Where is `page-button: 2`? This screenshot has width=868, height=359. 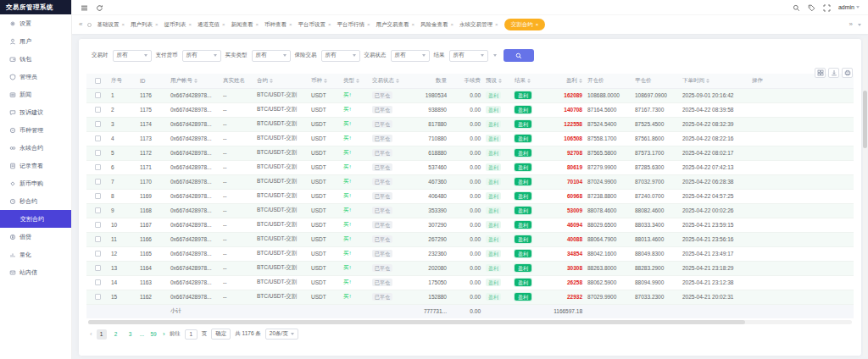 page-button: 2 is located at coordinates (116, 334).